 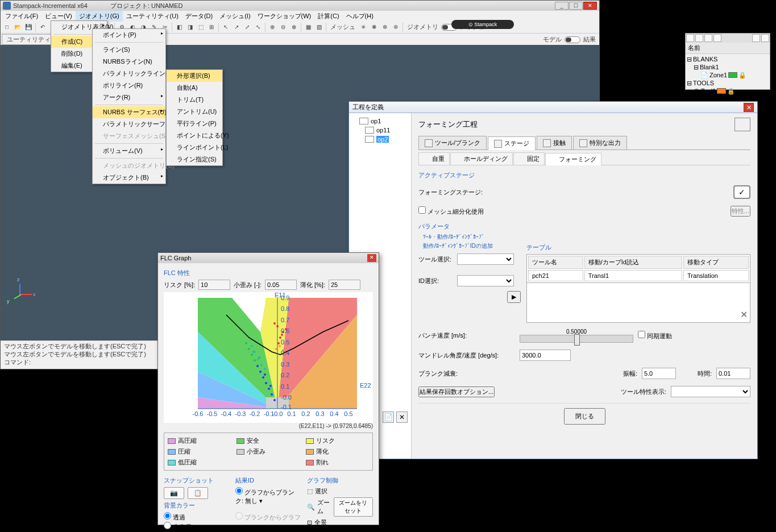 What do you see at coordinates (453, 143) in the screenshot?
I see `tab-tool-blank: ツール/ブランク` at bounding box center [453, 143].